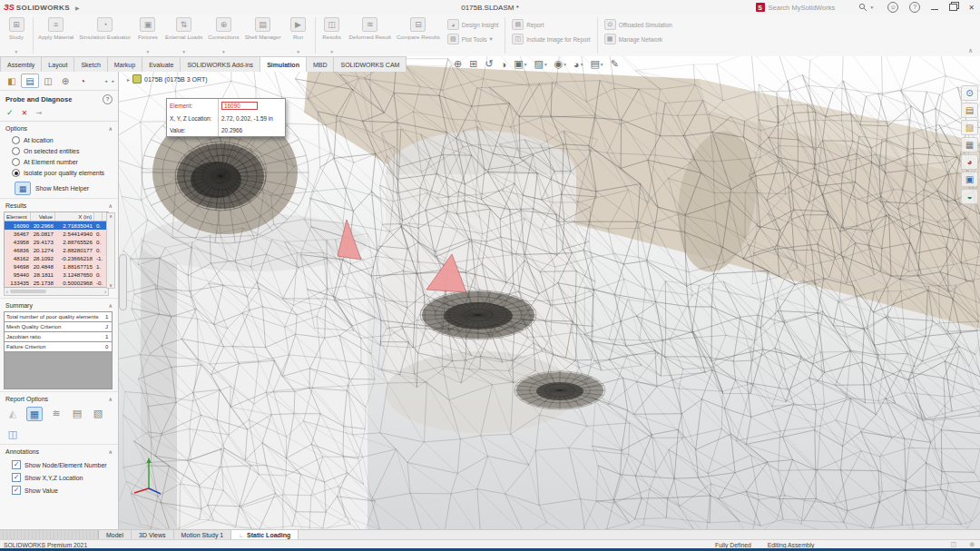 This screenshot has width=980, height=551. Describe the element at coordinates (21, 64) in the screenshot. I see `tab-assembly: Assembly` at that location.